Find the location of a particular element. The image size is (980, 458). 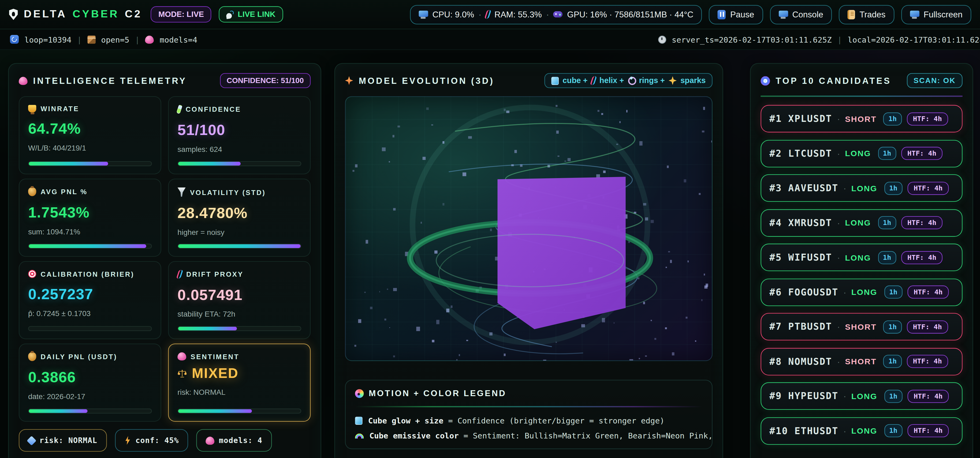

conf-chip-label: conf: 45% is located at coordinates (157, 440).